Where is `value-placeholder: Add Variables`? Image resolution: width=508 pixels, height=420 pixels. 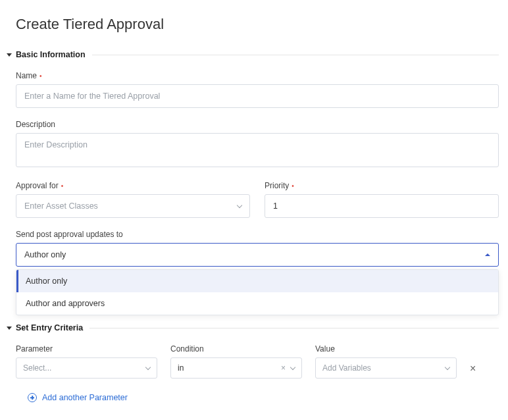
value-placeholder: Add Variables is located at coordinates (347, 368).